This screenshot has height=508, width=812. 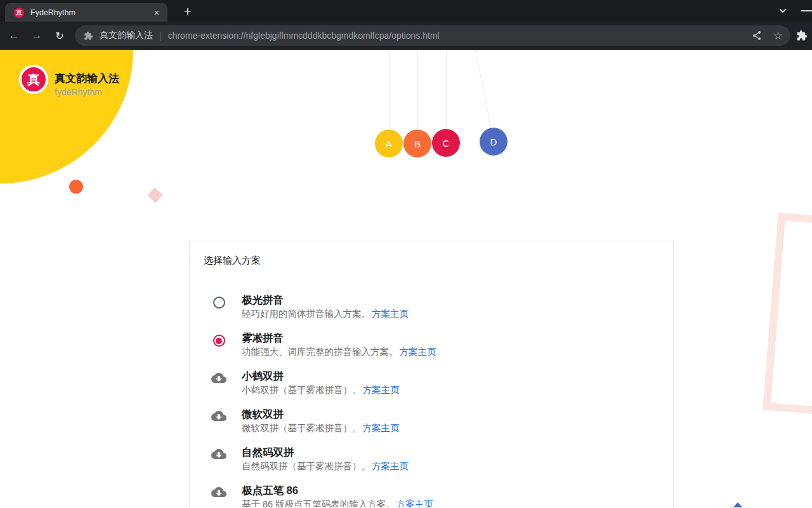 I want to click on back-button: ←, so click(x=14, y=36).